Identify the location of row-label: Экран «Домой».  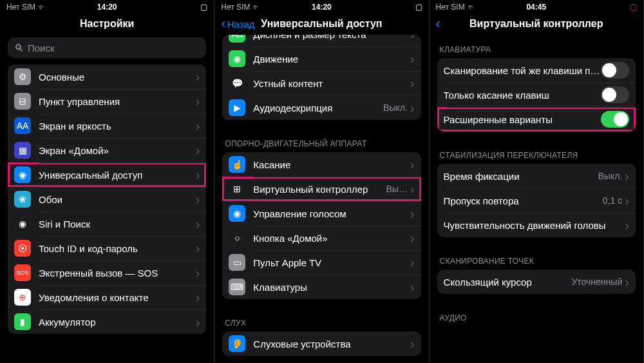
(117, 151).